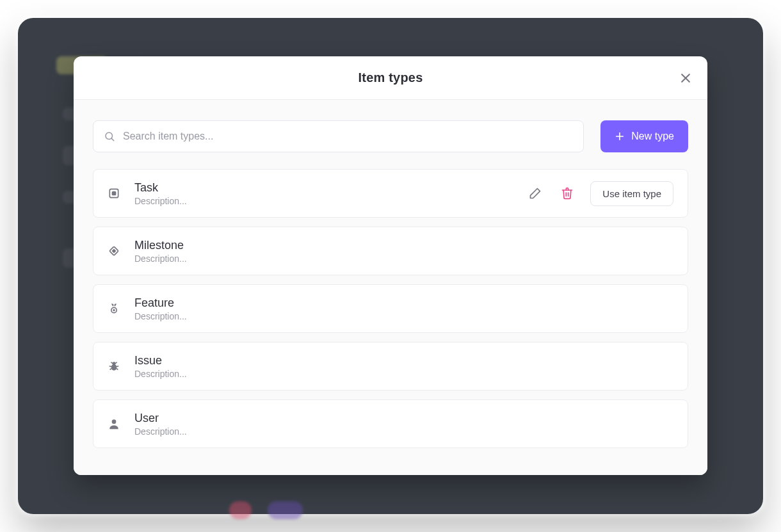 Image resolution: width=781 pixels, height=532 pixels. I want to click on plus-icon, so click(620, 136).